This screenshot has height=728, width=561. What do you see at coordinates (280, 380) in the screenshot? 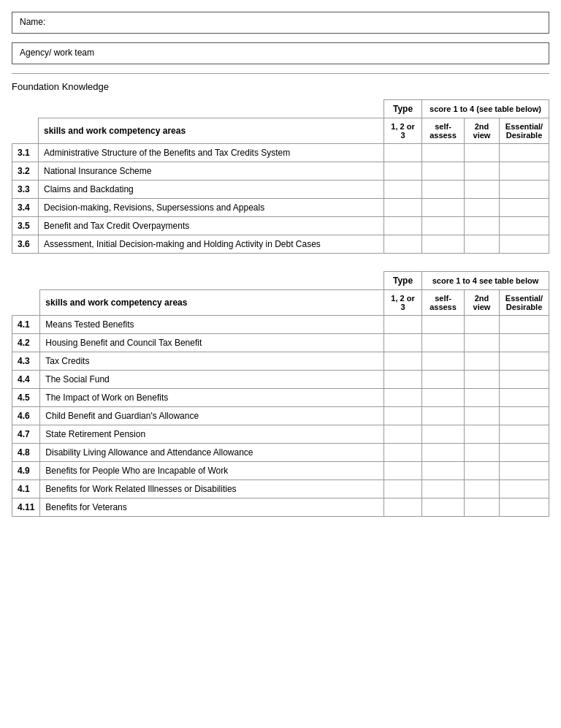
I see `table-row: 4.4 The Social Fund` at bounding box center [280, 380].